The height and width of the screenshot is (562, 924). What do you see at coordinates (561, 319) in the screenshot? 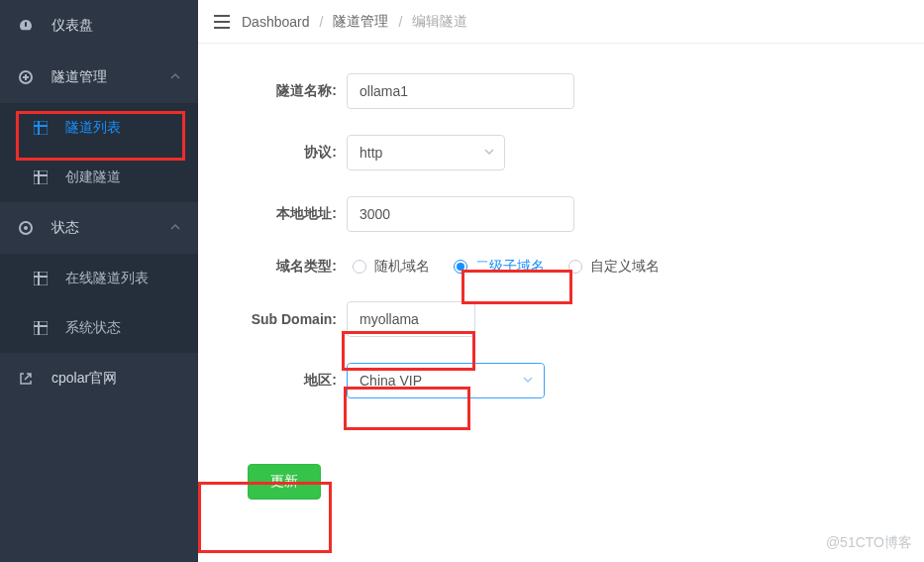
I see `row-subdomain: Sub Domain:` at bounding box center [561, 319].